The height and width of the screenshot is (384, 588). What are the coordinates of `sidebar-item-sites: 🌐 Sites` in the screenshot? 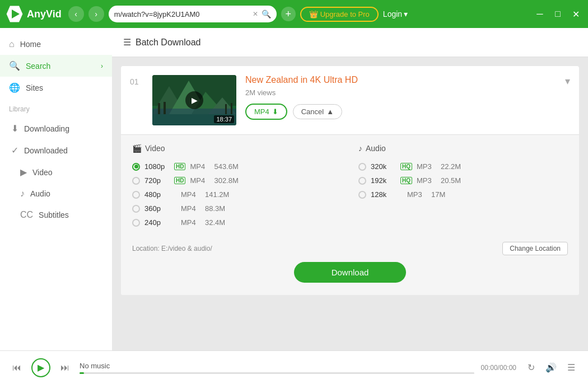 It's located at (56, 87).